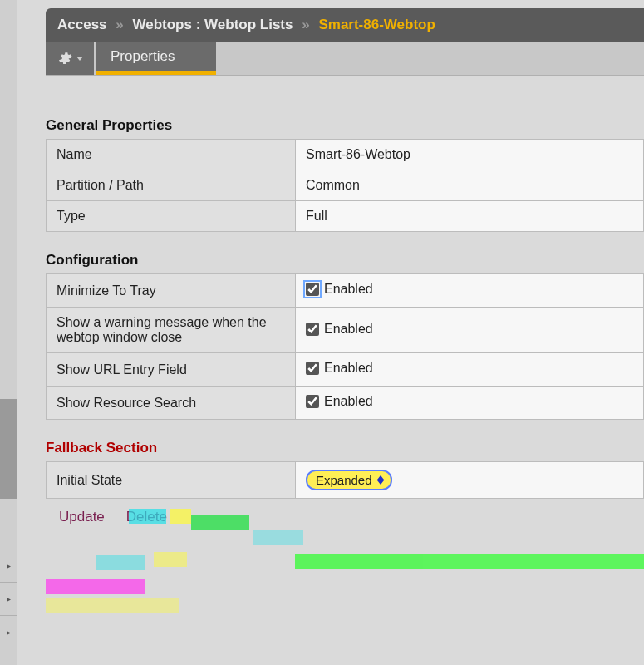 The height and width of the screenshot is (665, 644). Describe the element at coordinates (312, 289) in the screenshot. I see `checkbox-minimize-to-tray` at that location.